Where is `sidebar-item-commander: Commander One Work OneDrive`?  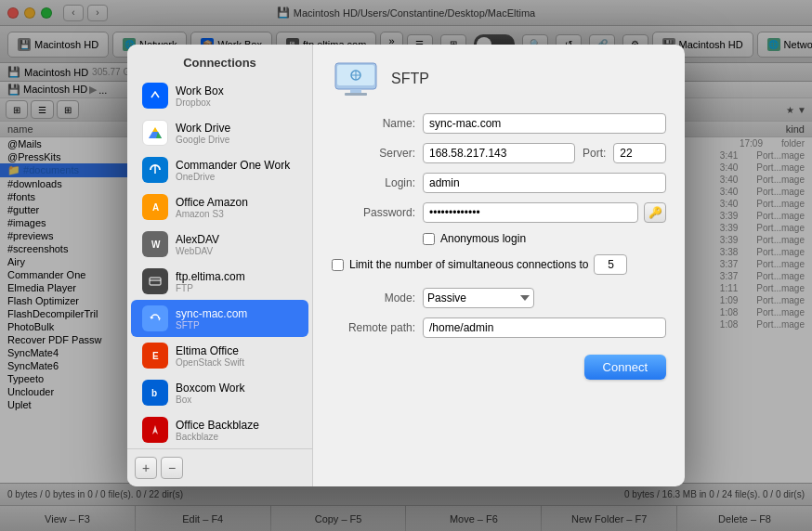 sidebar-item-commander: Commander One Work OneDrive is located at coordinates (219, 170).